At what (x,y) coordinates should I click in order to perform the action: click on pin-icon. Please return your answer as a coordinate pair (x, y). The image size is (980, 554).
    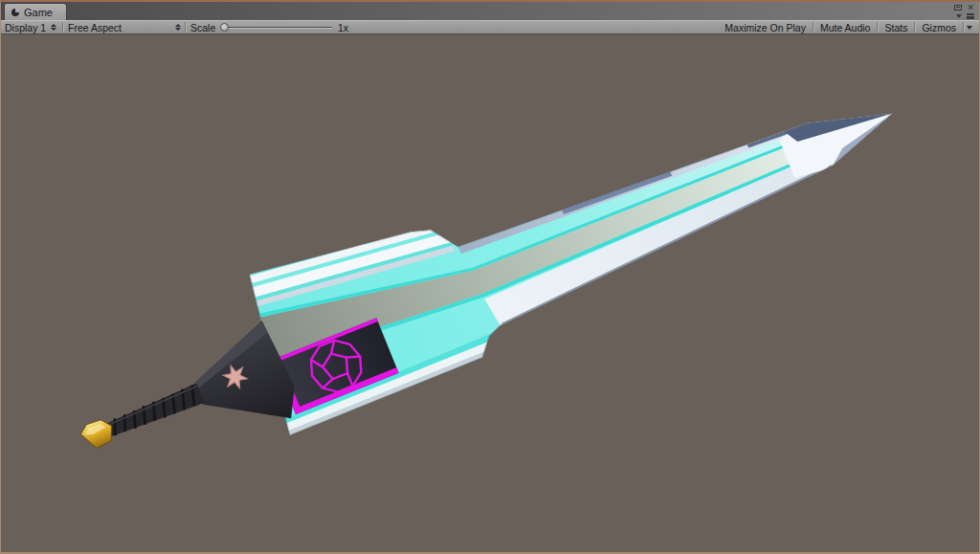
    Looking at the image, I should click on (958, 8).